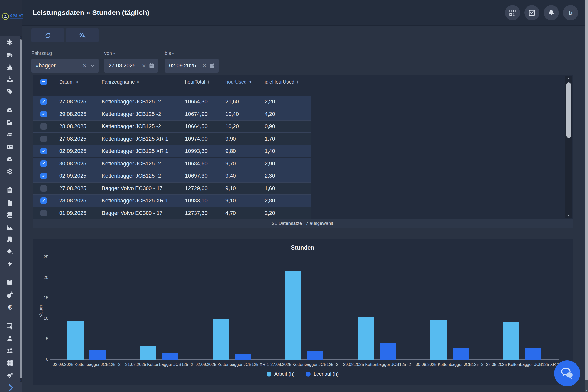  What do you see at coordinates (10, 252) in the screenshot?
I see `paint-bucket-icon` at bounding box center [10, 252].